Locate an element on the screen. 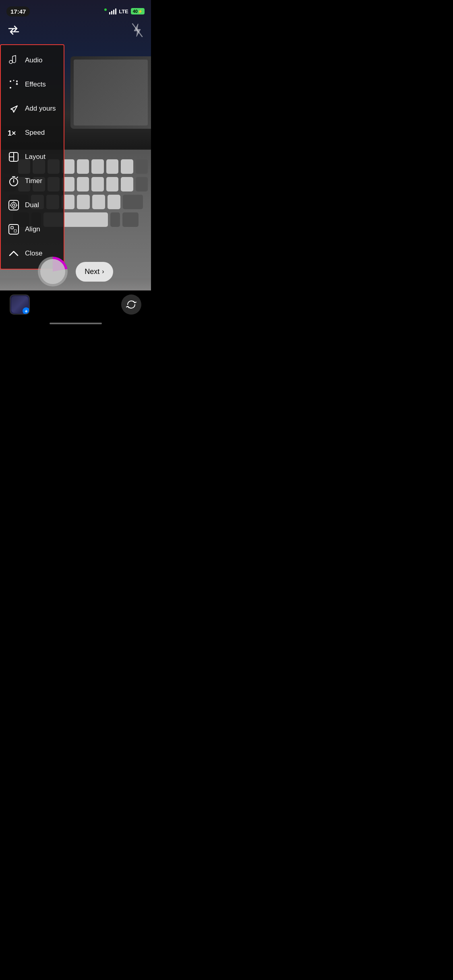  status-bar: 17:47 LTE 40 ⚡ is located at coordinates (76, 9).